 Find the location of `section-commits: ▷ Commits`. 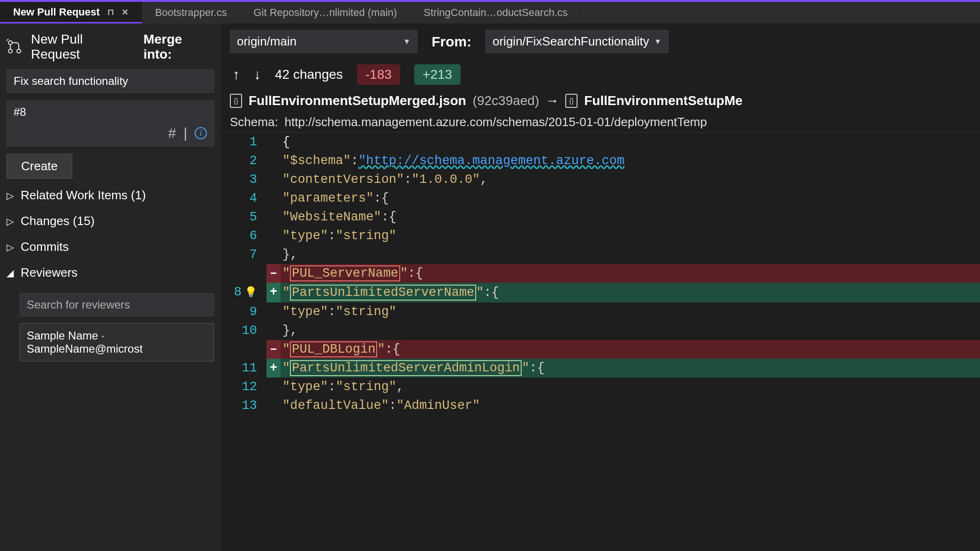

section-commits: ▷ Commits is located at coordinates (110, 247).